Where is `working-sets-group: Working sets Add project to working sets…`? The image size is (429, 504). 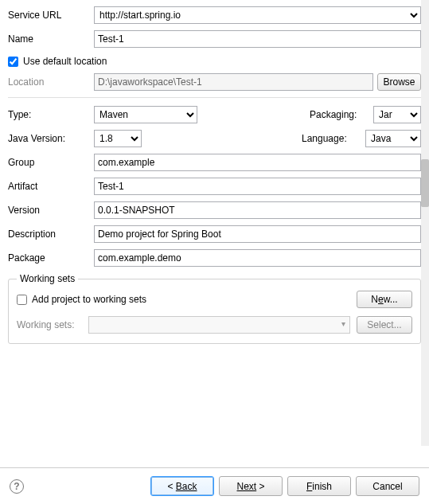
working-sets-group: Working sets Add project to working sets… is located at coordinates (215, 309).